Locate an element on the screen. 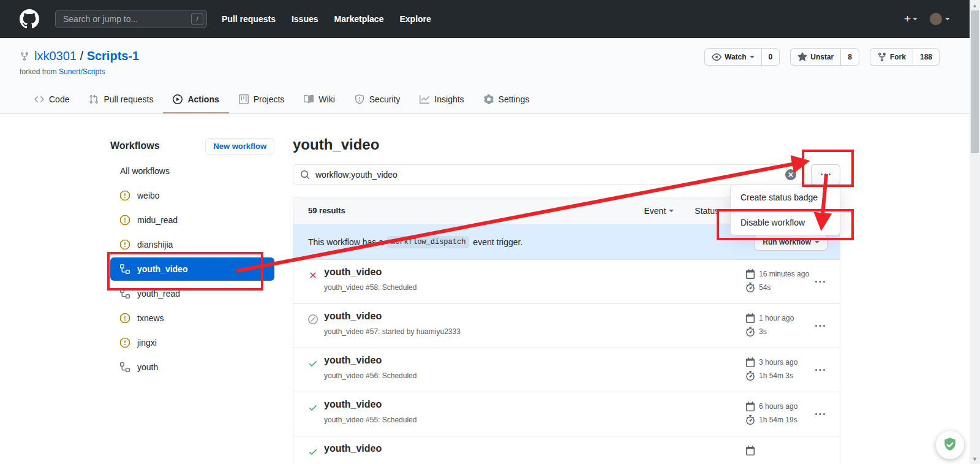 This screenshot has width=980, height=464. sidebar-item-youth-video: youth_video is located at coordinates (192, 269).